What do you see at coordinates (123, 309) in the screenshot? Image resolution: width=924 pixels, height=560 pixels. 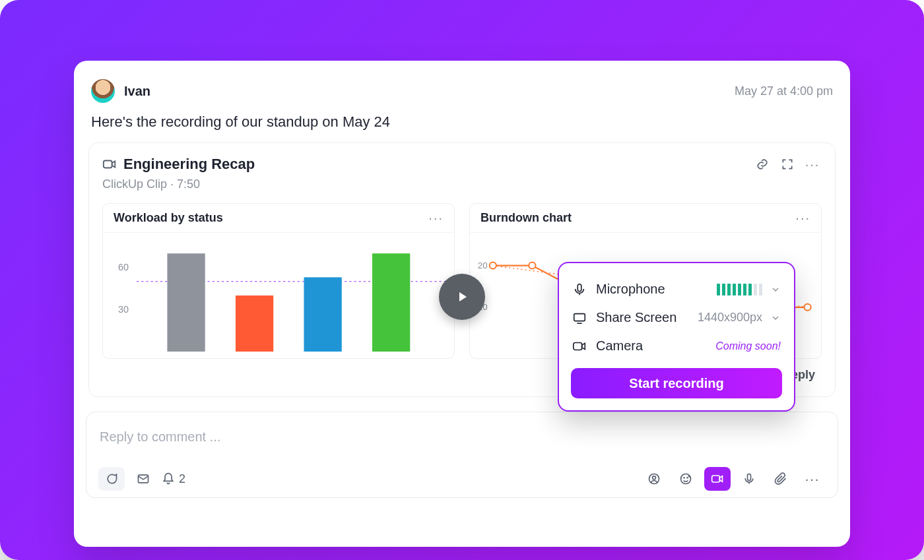 I see `svg-text: 30` at bounding box center [123, 309].